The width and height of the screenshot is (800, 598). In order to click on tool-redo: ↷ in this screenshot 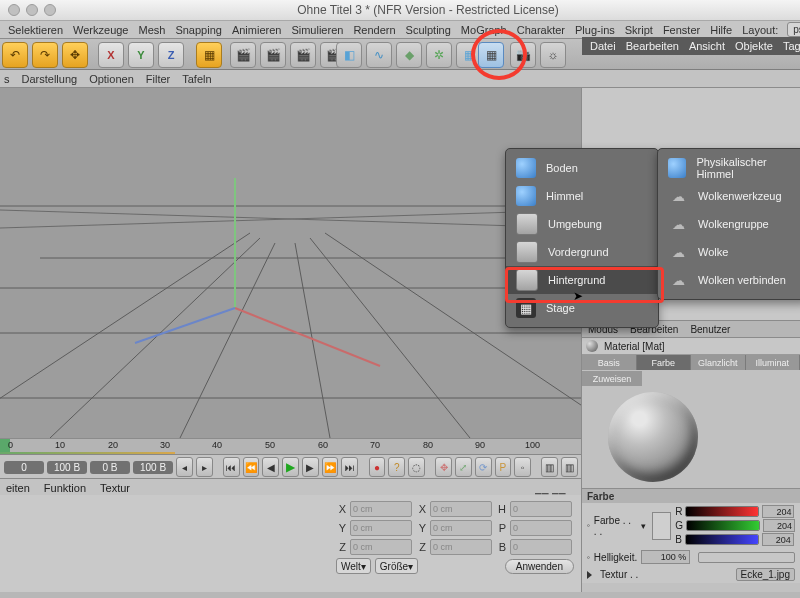, I will do `click(45, 55)`.